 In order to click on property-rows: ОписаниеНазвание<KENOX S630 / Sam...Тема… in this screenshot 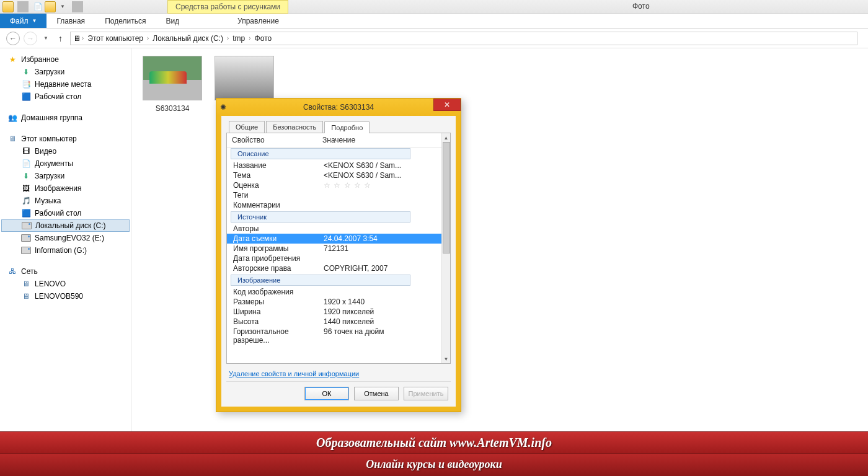, I will do `click(334, 255)`.